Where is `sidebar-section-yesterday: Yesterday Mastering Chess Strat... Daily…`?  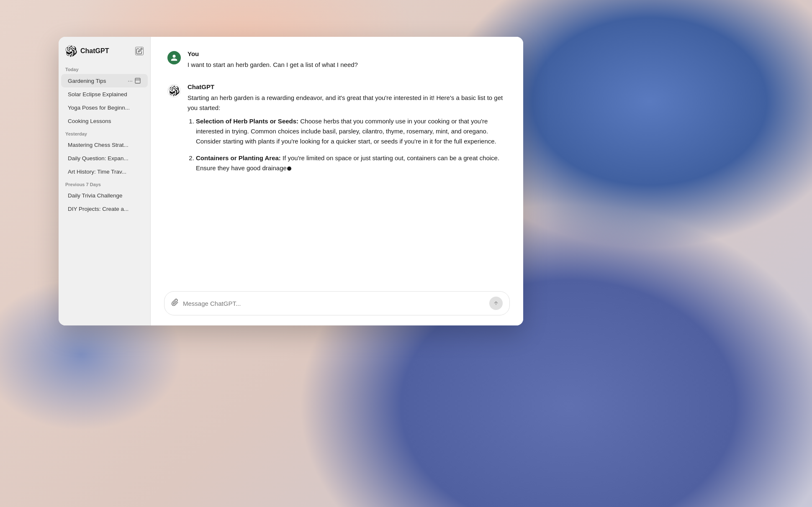
sidebar-section-yesterday: Yesterday Mastering Chess Strat... Daily… is located at coordinates (105, 153).